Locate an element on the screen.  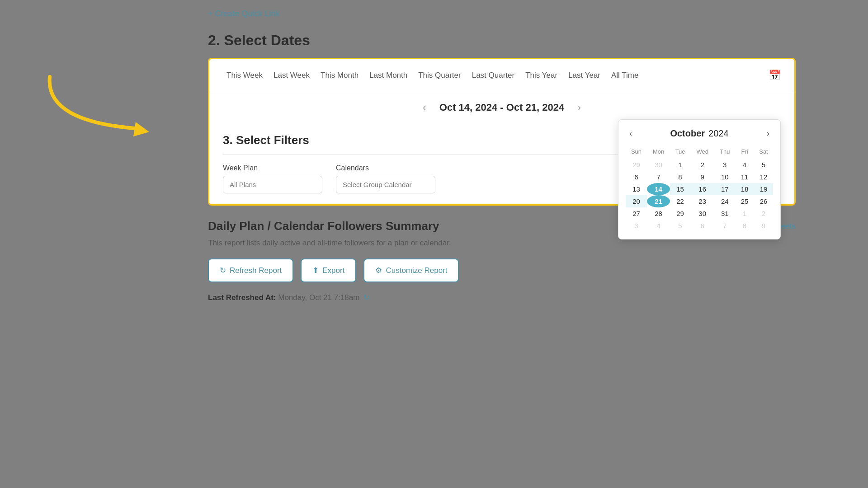
tab-last-month: Last Month is located at coordinates (388, 75).